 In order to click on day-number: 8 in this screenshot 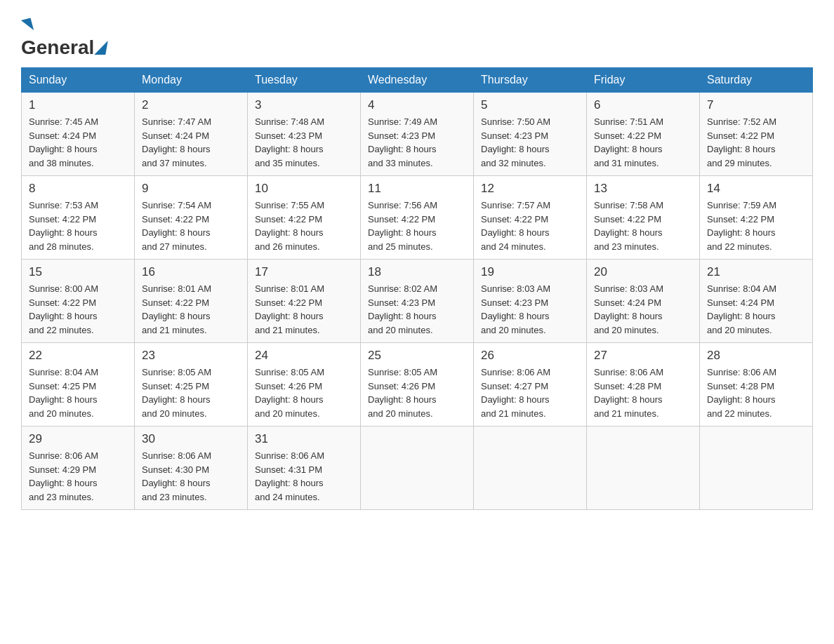, I will do `click(78, 189)`.